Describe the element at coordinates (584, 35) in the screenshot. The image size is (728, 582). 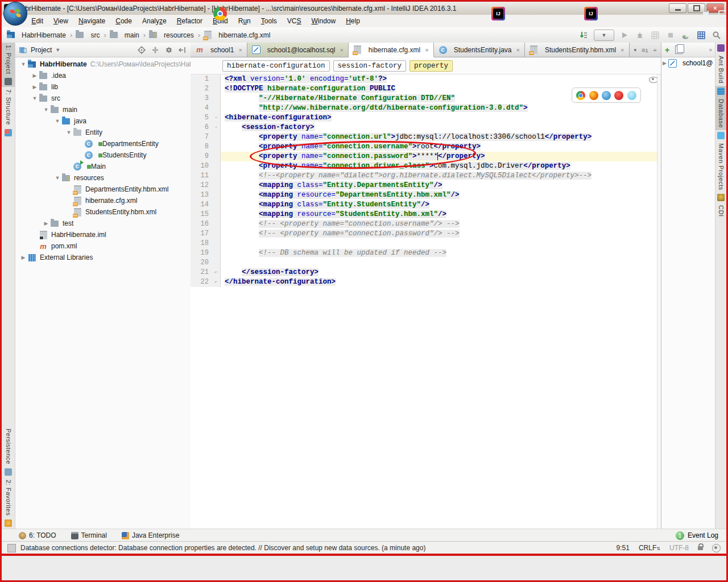
I see `sort-lines-icon` at that location.